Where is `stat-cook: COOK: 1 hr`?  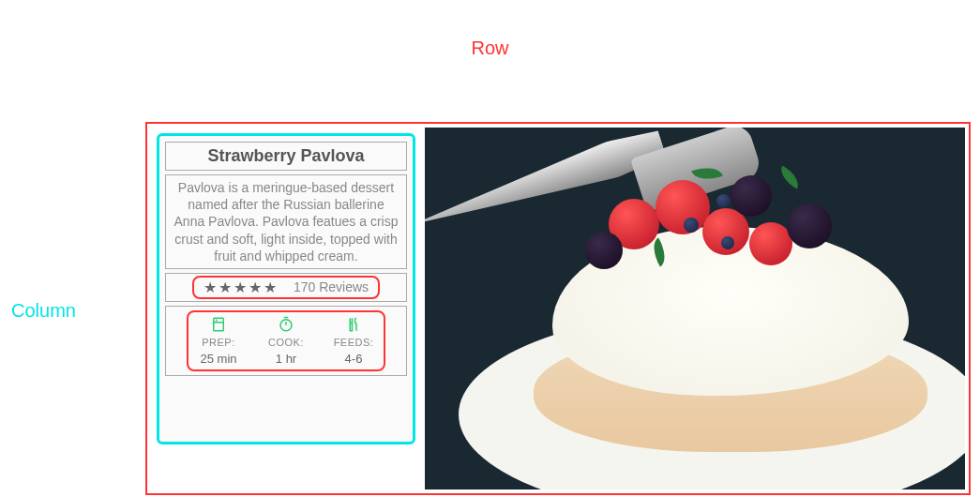 stat-cook: COOK: 1 hr is located at coordinates (286, 341).